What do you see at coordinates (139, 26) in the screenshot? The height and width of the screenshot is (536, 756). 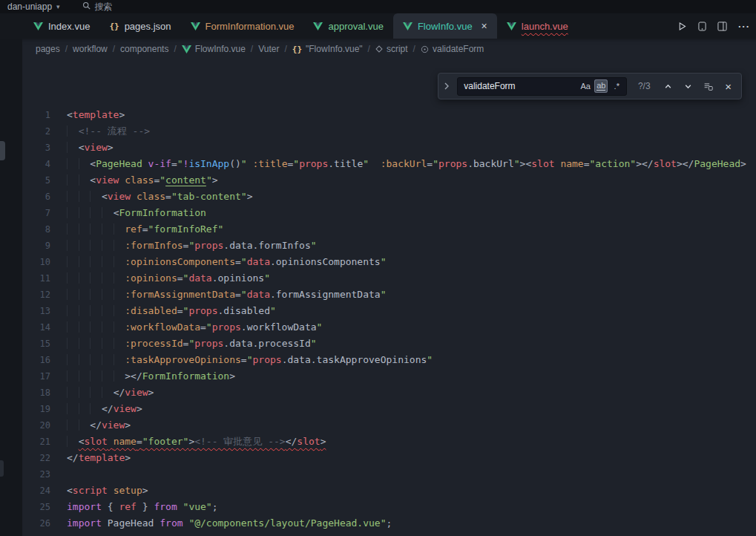 I see `tab-pages-json: {}pages.json` at bounding box center [139, 26].